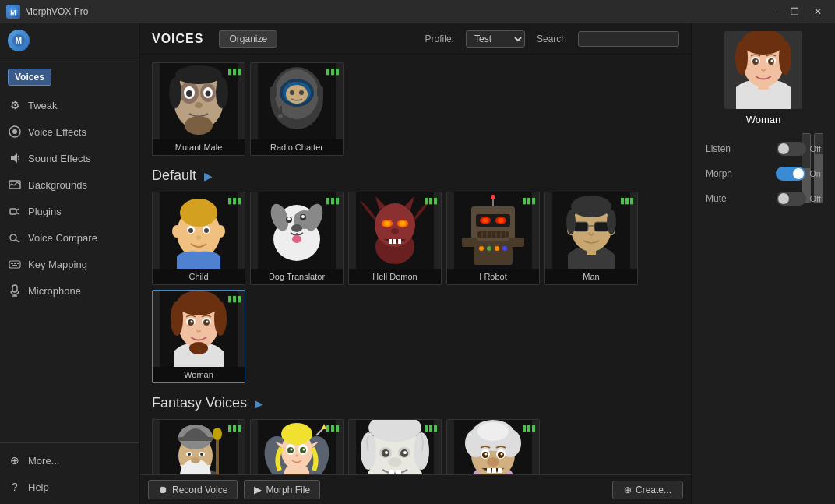 The image size is (835, 504). What do you see at coordinates (629, 39) in the screenshot?
I see `search-input` at bounding box center [629, 39].